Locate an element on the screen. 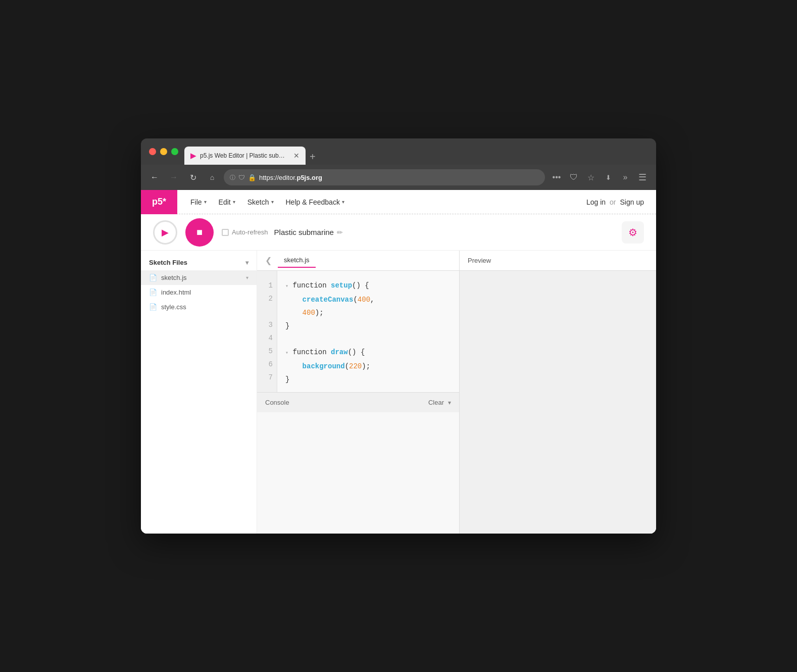 Image resolution: width=797 pixels, height=672 pixels. address-shield-icon: 🛡 is located at coordinates (241, 178).